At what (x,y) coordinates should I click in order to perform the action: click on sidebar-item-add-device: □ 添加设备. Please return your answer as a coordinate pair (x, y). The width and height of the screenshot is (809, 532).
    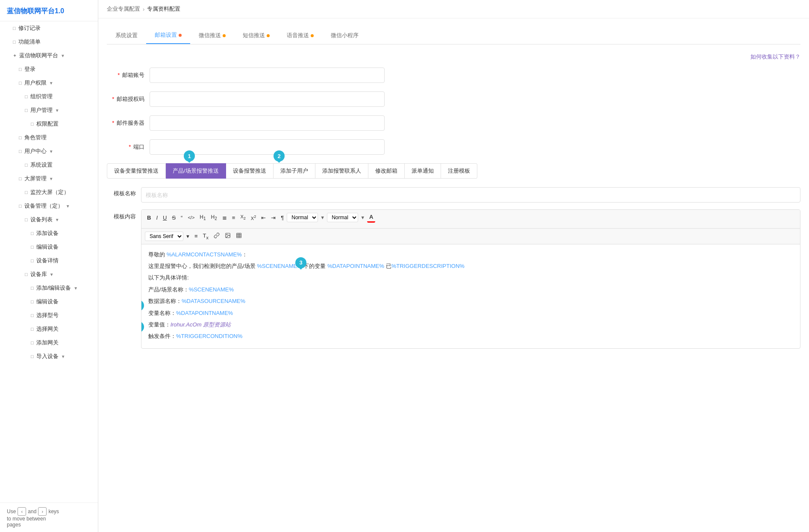
    Looking at the image, I should click on (49, 233).